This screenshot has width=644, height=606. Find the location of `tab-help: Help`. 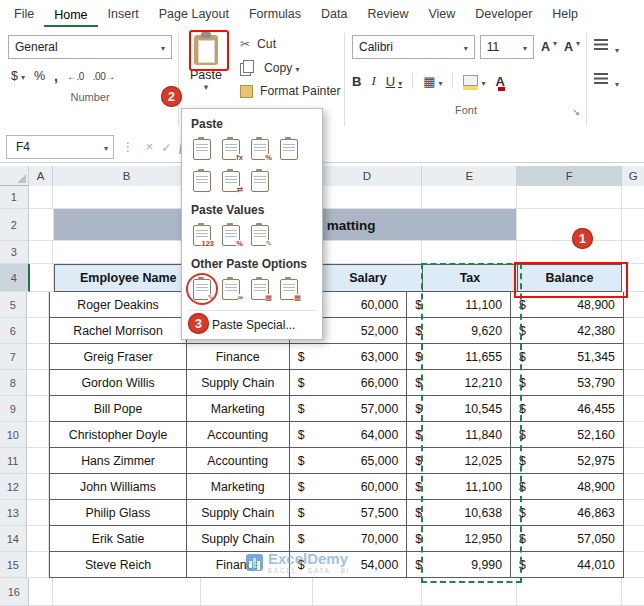

tab-help: Help is located at coordinates (565, 14).